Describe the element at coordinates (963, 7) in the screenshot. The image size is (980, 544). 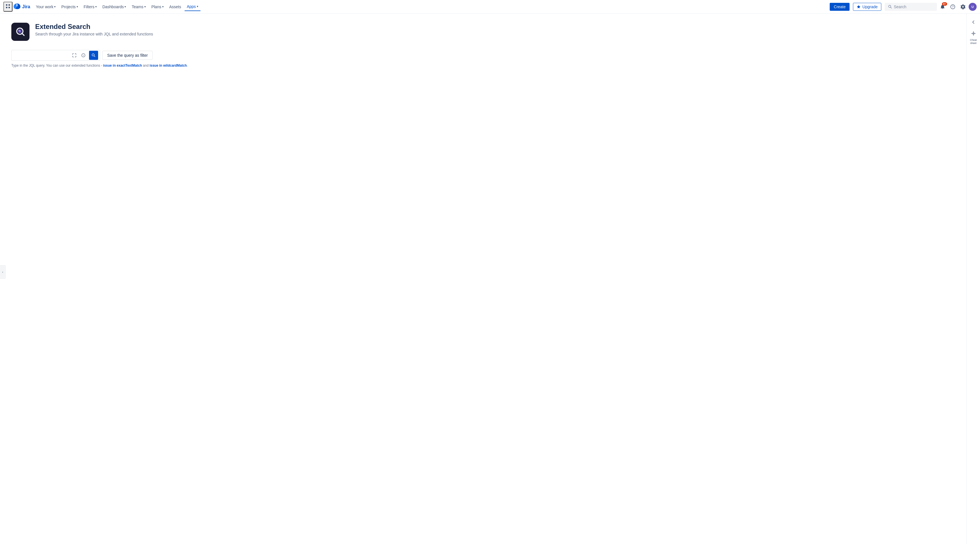
I see `settings-icon` at that location.